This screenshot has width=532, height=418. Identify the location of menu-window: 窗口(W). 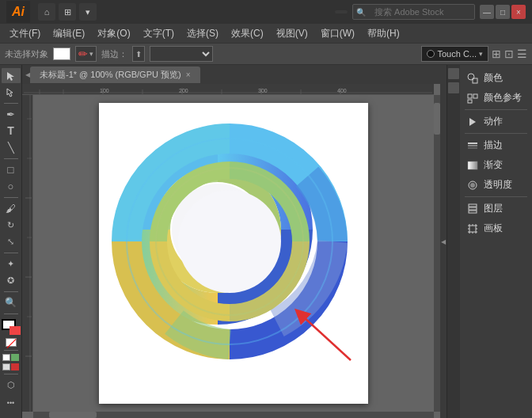
(337, 33).